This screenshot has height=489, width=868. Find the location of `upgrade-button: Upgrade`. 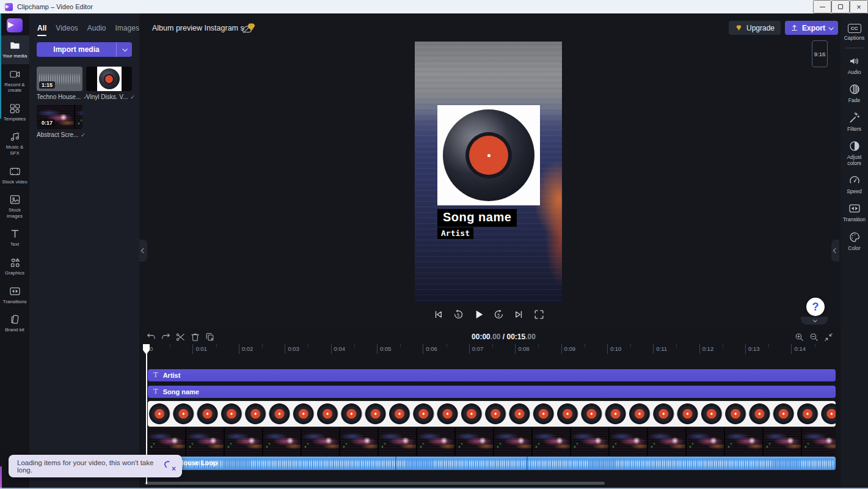

upgrade-button: Upgrade is located at coordinates (755, 28).